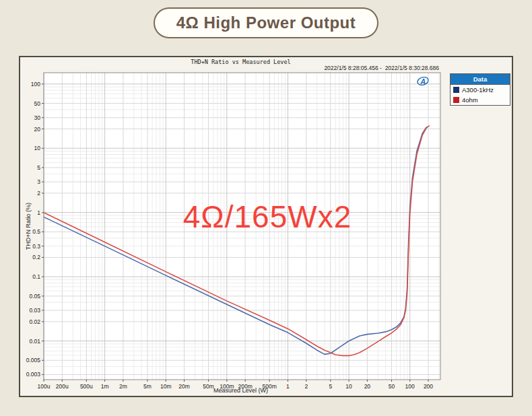 The image size is (532, 416). I want to click on ap-logo-icon: A, so click(423, 81).